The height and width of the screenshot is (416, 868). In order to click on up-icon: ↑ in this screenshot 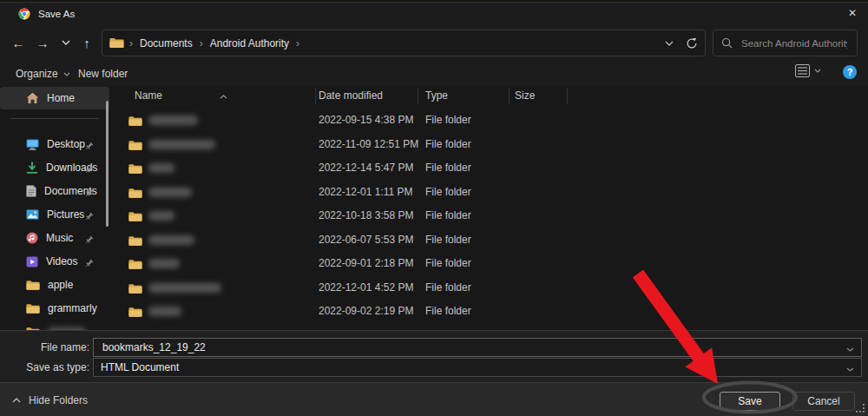, I will do `click(87, 43)`.